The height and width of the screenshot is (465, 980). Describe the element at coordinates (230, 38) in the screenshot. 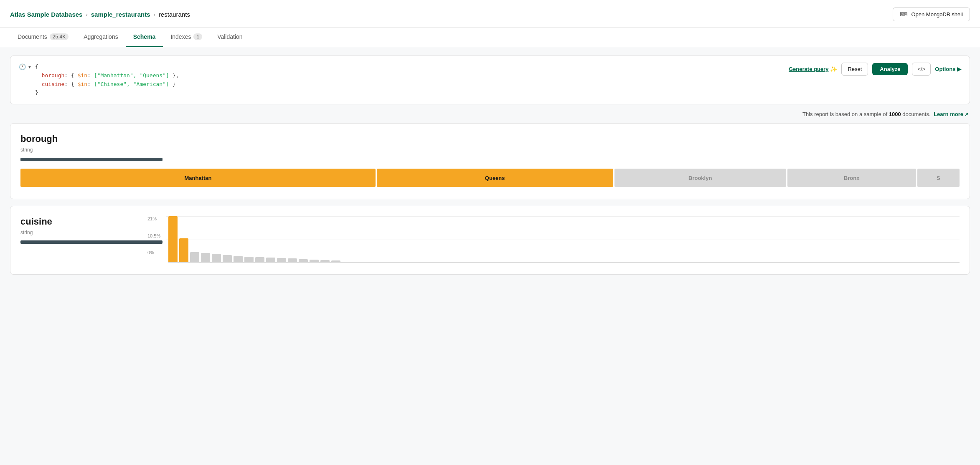

I see `tab-validation: Validation` at that location.